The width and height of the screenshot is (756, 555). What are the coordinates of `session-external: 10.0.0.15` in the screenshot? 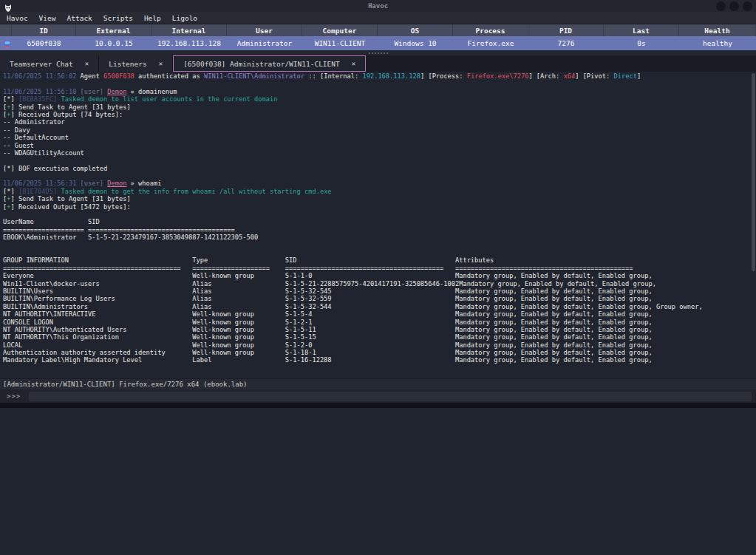 It's located at (114, 43).